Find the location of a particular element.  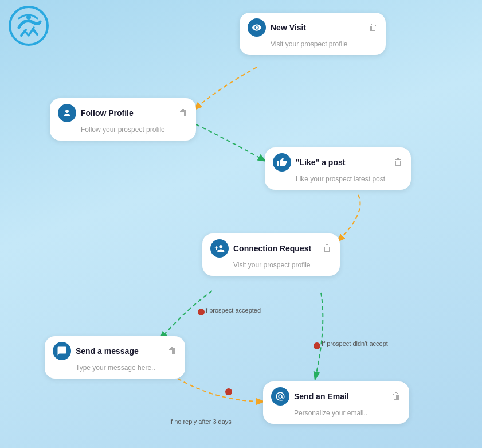

card-send-email: Send an Email 🗑 Personalize your email.. is located at coordinates (336, 403).